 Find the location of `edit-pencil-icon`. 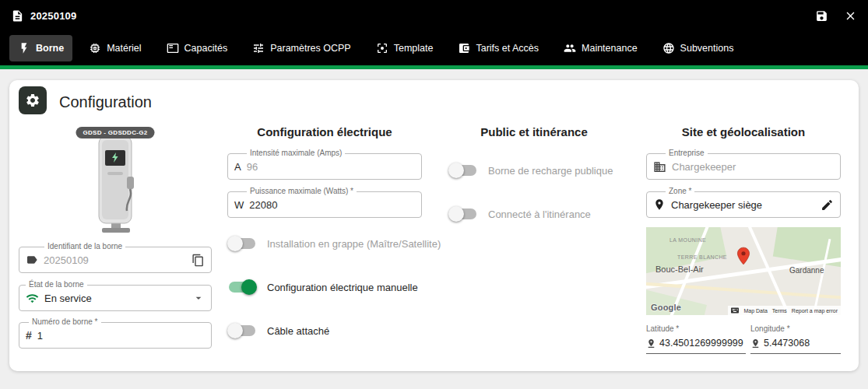

edit-pencil-icon is located at coordinates (827, 205).